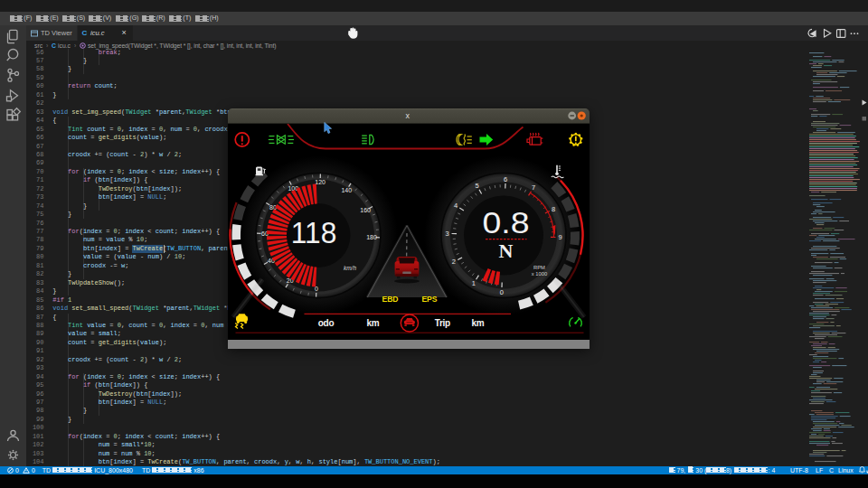  What do you see at coordinates (326, 324) in the screenshot?
I see `svg-text: odo` at bounding box center [326, 324].